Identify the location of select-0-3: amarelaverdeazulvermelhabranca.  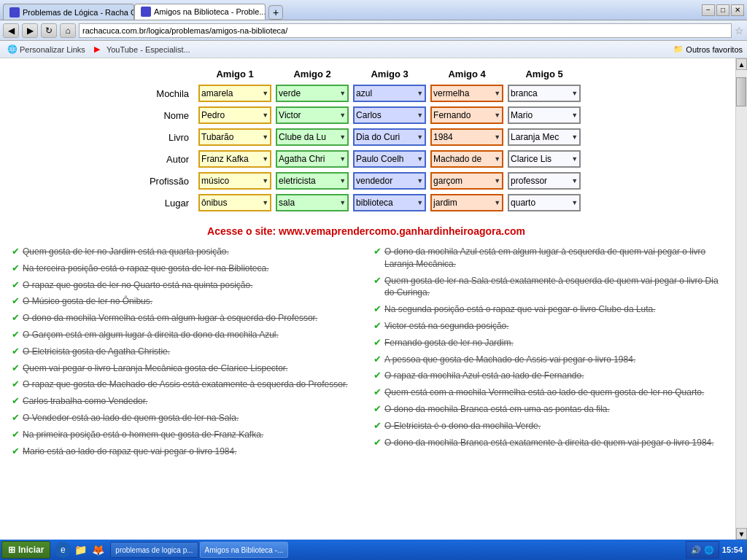
(467, 93).